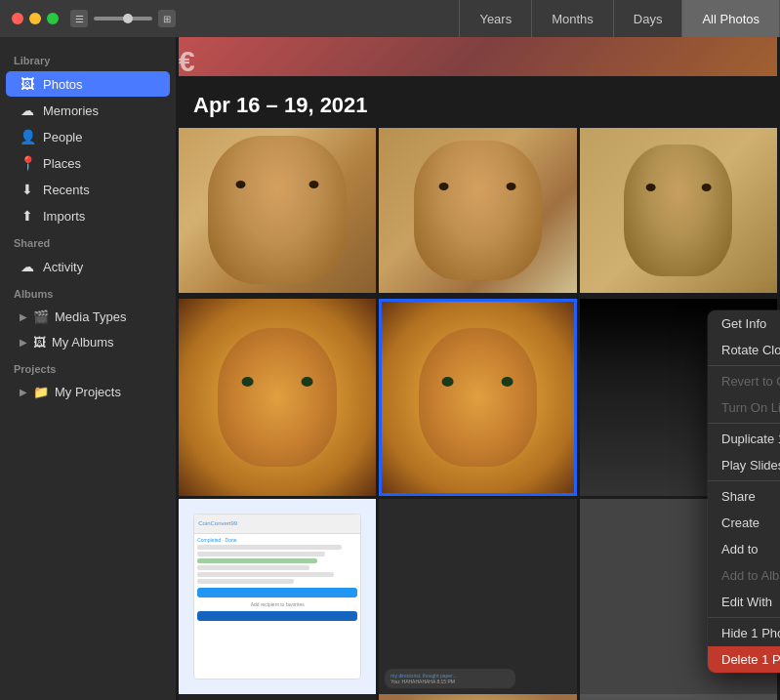 Image resolution: width=780 pixels, height=700 pixels. Describe the element at coordinates (449, 681) in the screenshot. I see `chat-message: You: HAHAHAHAHA 8:15 PM` at that location.